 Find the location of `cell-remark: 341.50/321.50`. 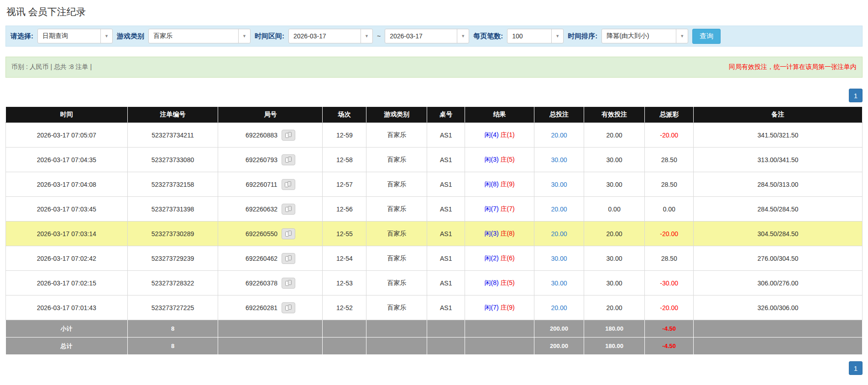

cell-remark: 341.50/321.50 is located at coordinates (778, 135).